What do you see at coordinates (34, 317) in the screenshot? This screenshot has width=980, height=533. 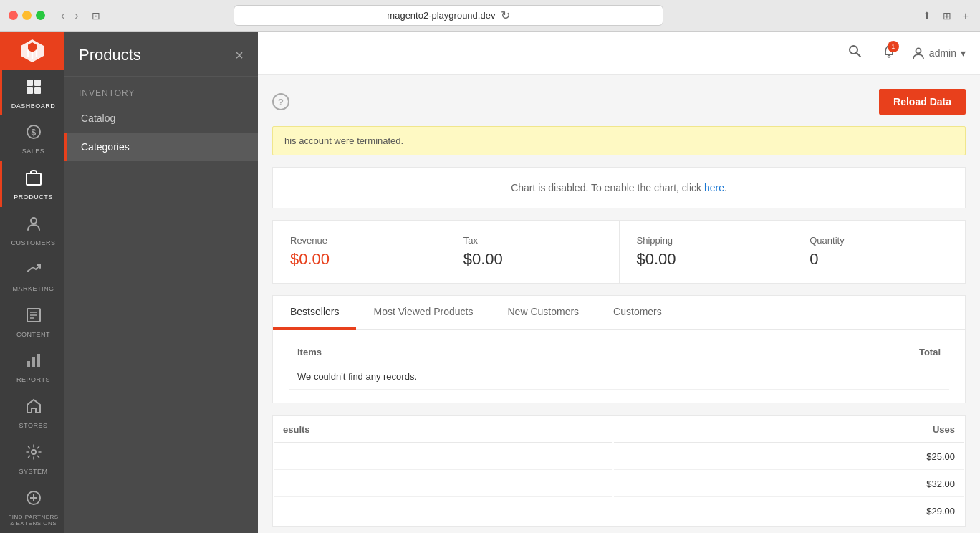 I see `content-icon` at bounding box center [34, 317].